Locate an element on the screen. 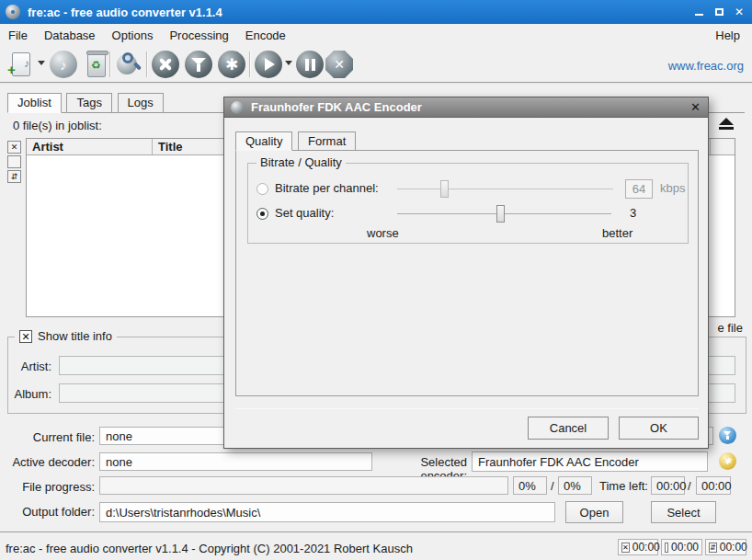 This screenshot has width=752, height=560. quality-slider-handle is located at coordinates (500, 213).